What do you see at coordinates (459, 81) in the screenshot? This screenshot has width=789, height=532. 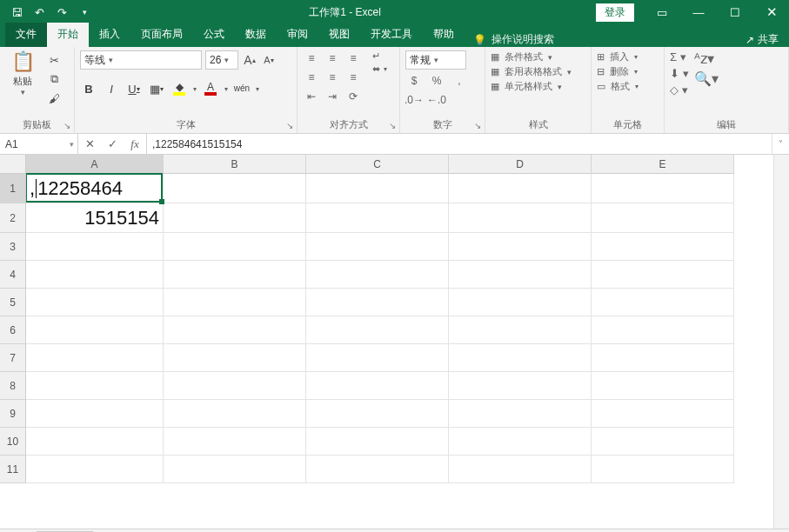 I see `comma-format-icon: ,` at bounding box center [459, 81].